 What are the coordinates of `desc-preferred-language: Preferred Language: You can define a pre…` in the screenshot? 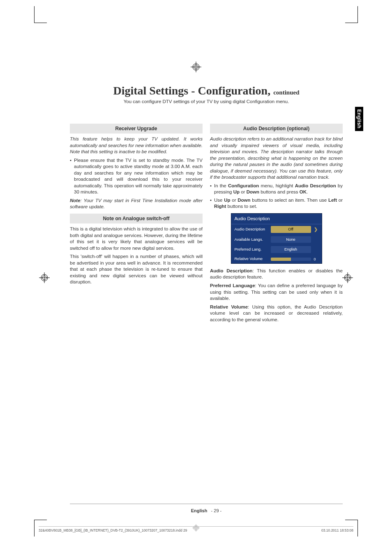 It's located at (276, 292).